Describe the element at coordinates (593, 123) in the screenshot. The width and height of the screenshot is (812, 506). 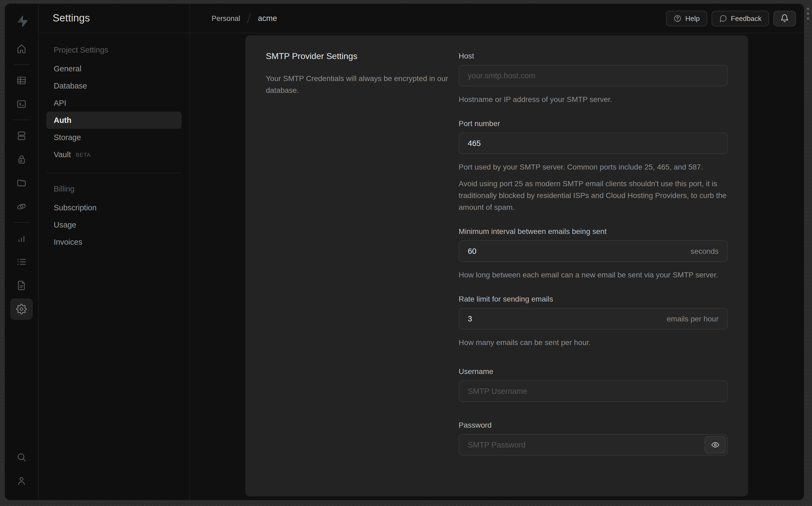
I see `port-label: Port number` at that location.